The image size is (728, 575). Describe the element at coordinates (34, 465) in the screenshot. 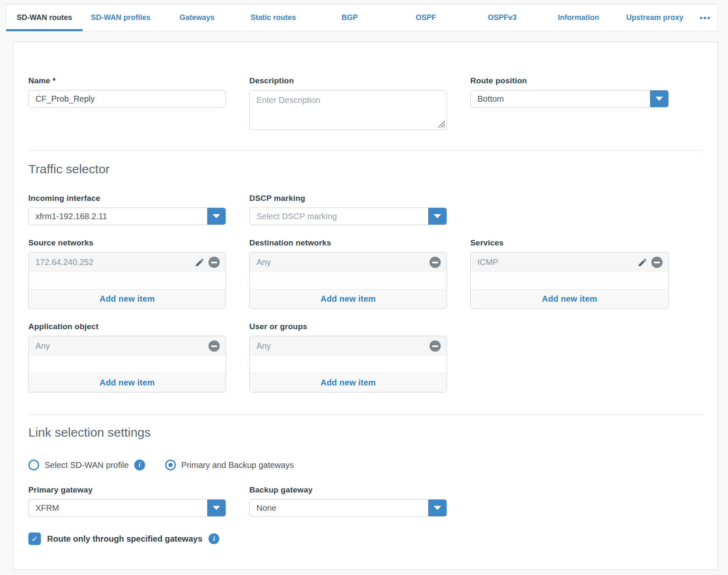

I see `radio-select-sdwan-profile` at that location.